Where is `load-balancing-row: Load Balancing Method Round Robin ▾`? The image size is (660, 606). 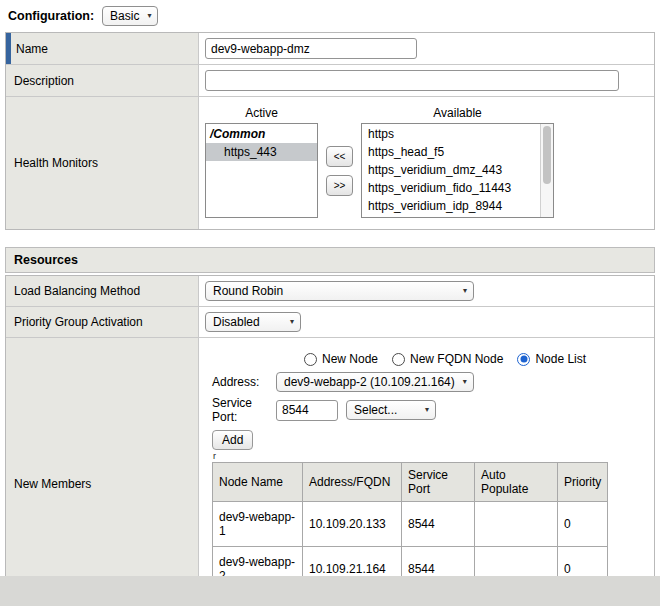
load-balancing-row: Load Balancing Method Round Robin ▾ is located at coordinates (330, 292).